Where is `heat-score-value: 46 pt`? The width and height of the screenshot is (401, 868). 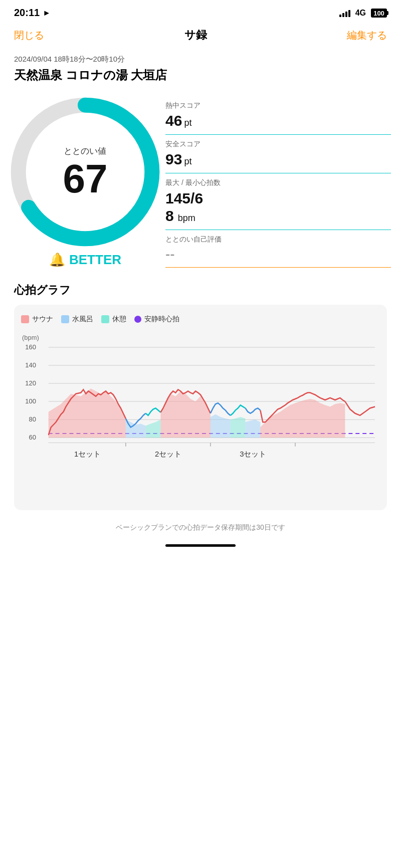
heat-score-value: 46 pt is located at coordinates (278, 121).